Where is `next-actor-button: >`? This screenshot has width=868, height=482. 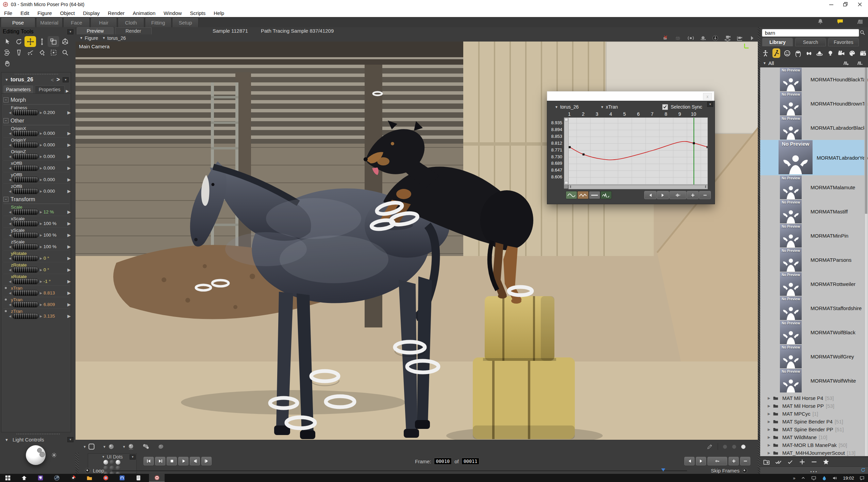
next-actor-button: > is located at coordinates (58, 80).